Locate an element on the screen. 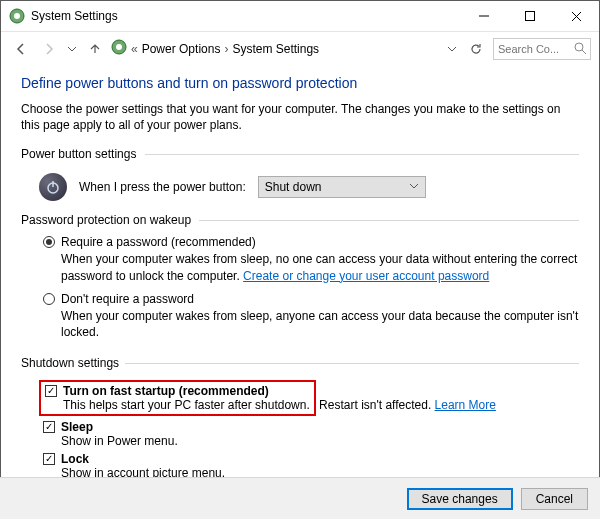 This screenshot has width=600, height=519. radio-desc-none: When your computer wakes from sleep, any… is located at coordinates (311, 324).